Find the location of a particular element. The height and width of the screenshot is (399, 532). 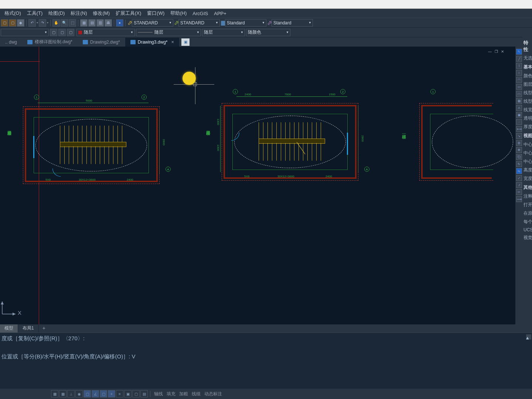

tool-line: ╱ is located at coordinates (519, 59).